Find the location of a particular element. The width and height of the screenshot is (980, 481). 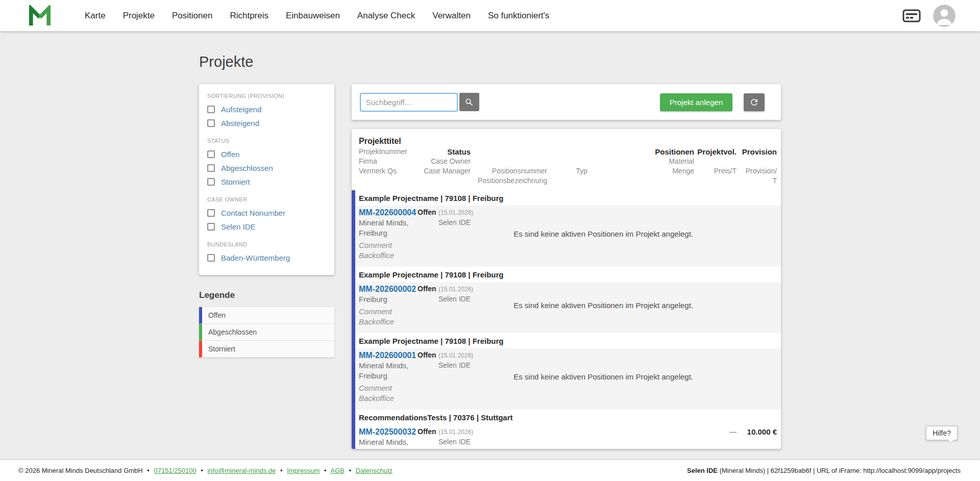

filter-contact-nonumber: Contact Nonumber is located at coordinates (266, 213).